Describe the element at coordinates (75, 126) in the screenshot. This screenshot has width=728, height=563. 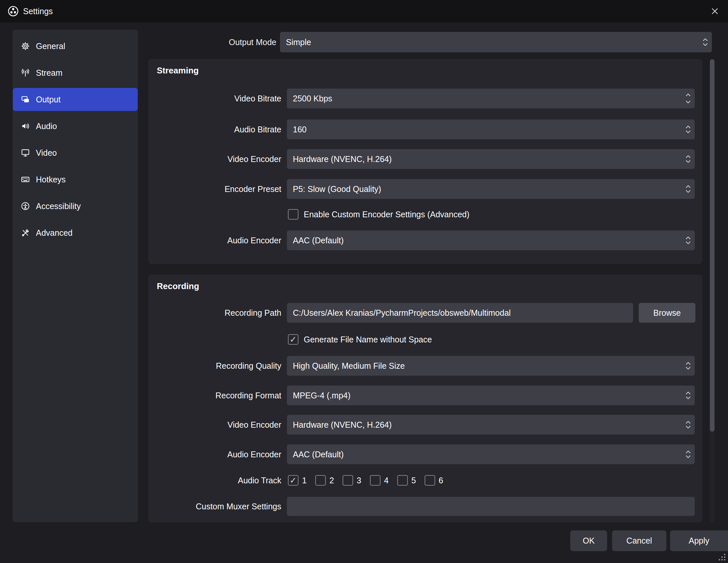
I see `sidebar-item-audio: Audio` at that location.